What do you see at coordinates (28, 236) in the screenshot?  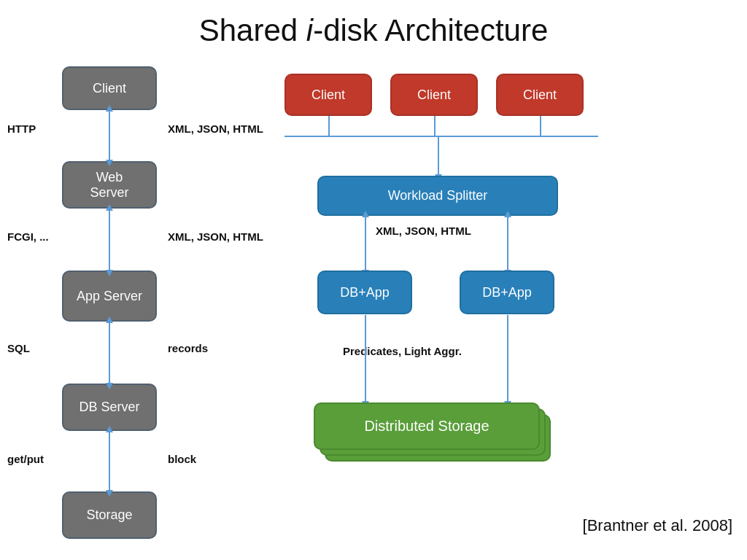 I see `label-fcgi: FCGI, ...` at bounding box center [28, 236].